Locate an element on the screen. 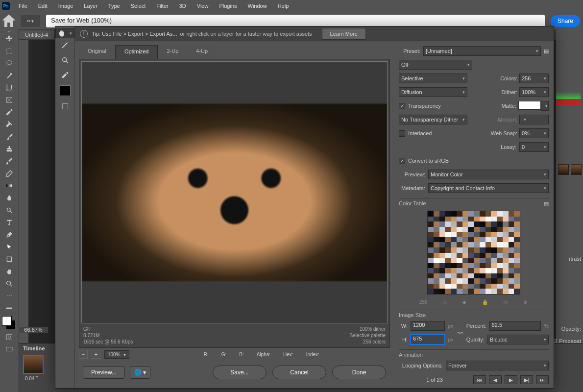 The height and width of the screenshot is (392, 583). amount-select is located at coordinates (534, 120).